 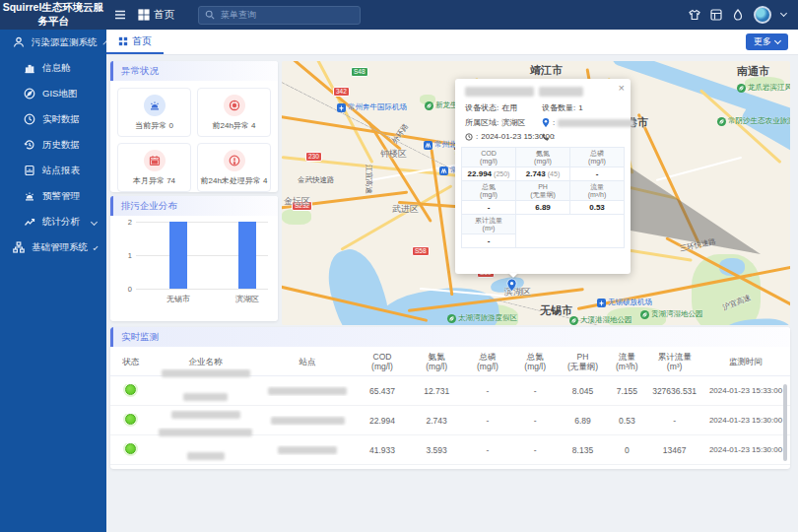 I want to click on poi-常阴沙生态农业旅游区: 常阴沙生态农业旅游区, so click(x=754, y=121).